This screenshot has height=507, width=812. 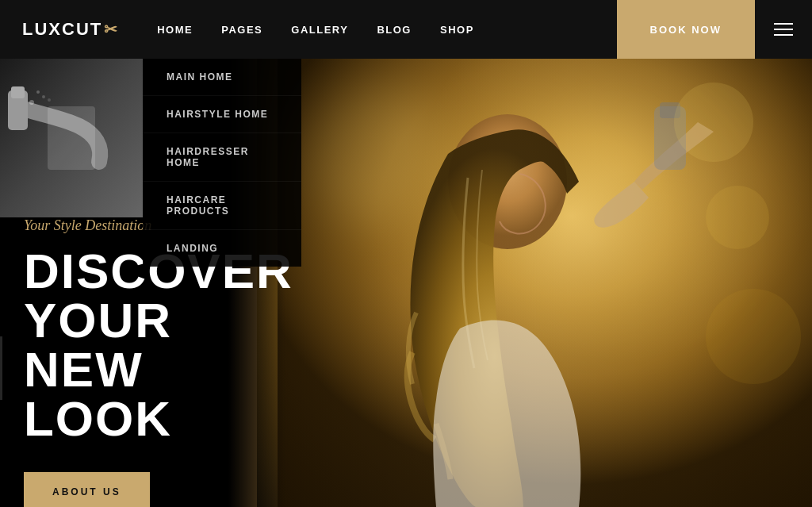 I want to click on header: LUXCUT✂ HOME PAGES GALLERY BLOG SHOP BOO…, so click(x=406, y=29).